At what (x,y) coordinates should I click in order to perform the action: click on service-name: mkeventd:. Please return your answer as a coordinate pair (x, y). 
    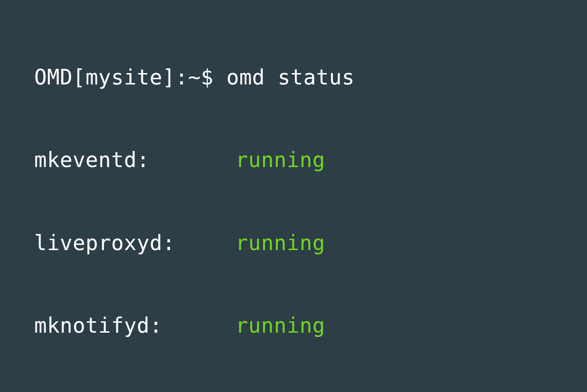
    Looking at the image, I should click on (135, 160).